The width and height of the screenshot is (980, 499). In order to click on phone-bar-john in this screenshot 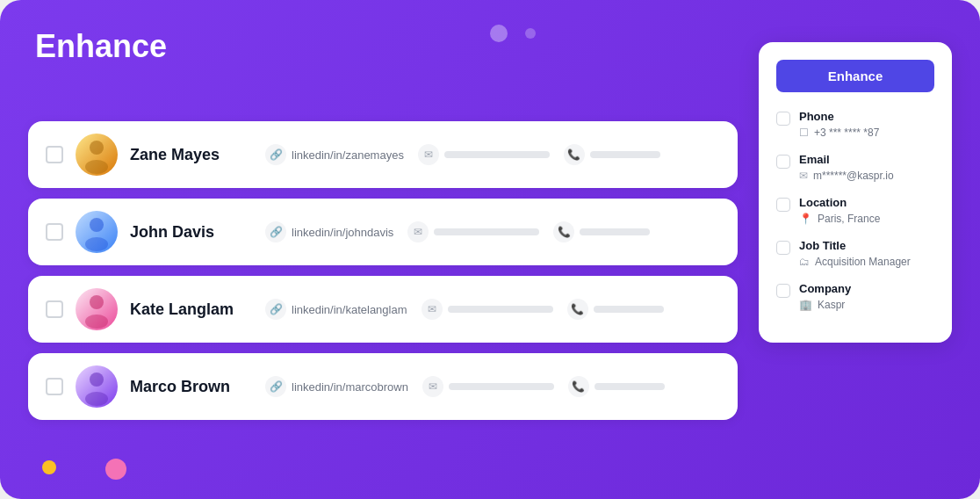, I will do `click(615, 232)`.